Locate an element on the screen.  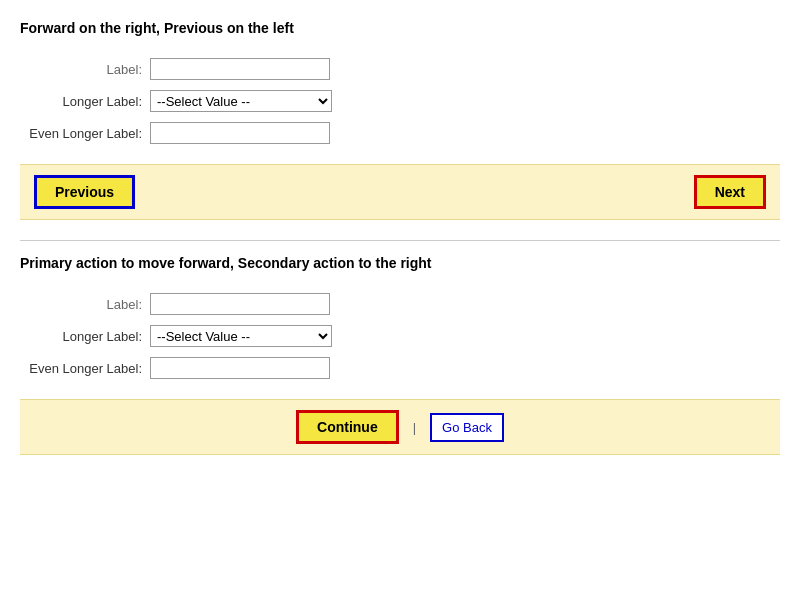
form-row-longer-label: Longer Label: --Select Value -- is located at coordinates (400, 101).